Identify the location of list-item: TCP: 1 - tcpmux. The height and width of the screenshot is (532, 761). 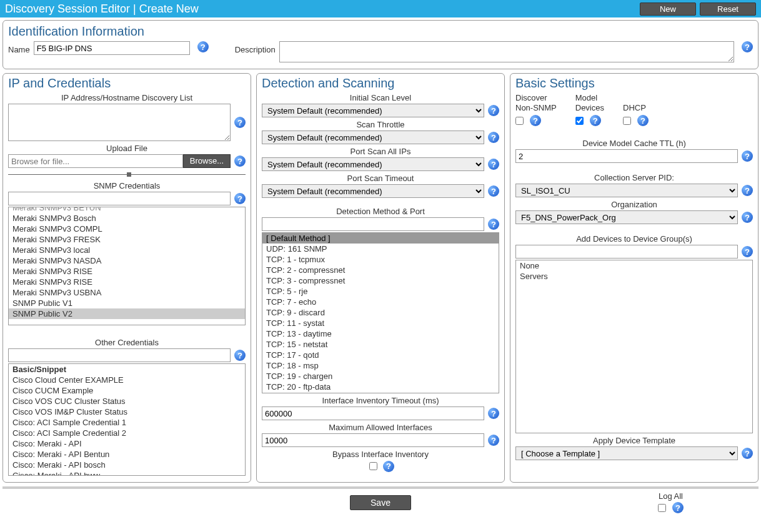
(380, 260).